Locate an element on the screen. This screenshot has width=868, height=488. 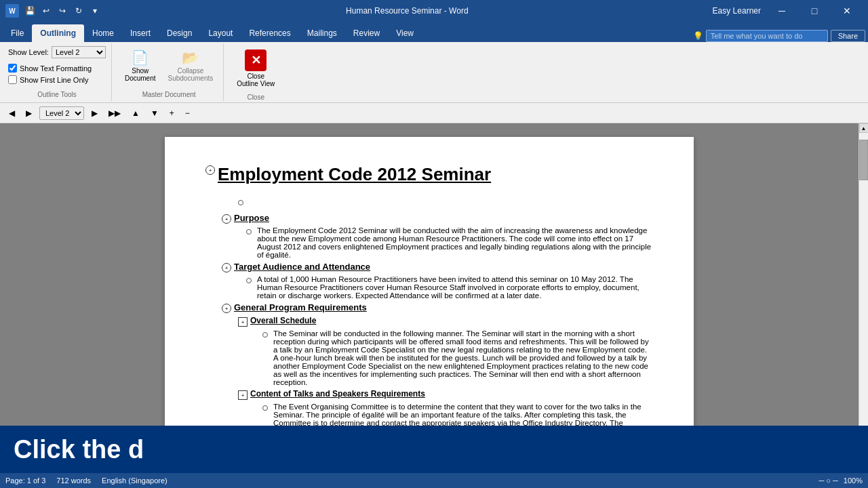
scrollbar-track is located at coordinates (864, 298).